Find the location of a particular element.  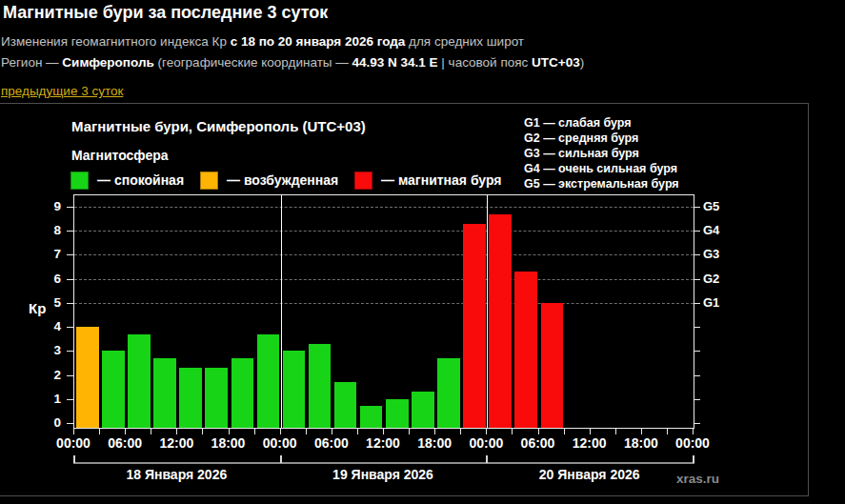

region-mid: (географические координаты — is located at coordinates (253, 63).